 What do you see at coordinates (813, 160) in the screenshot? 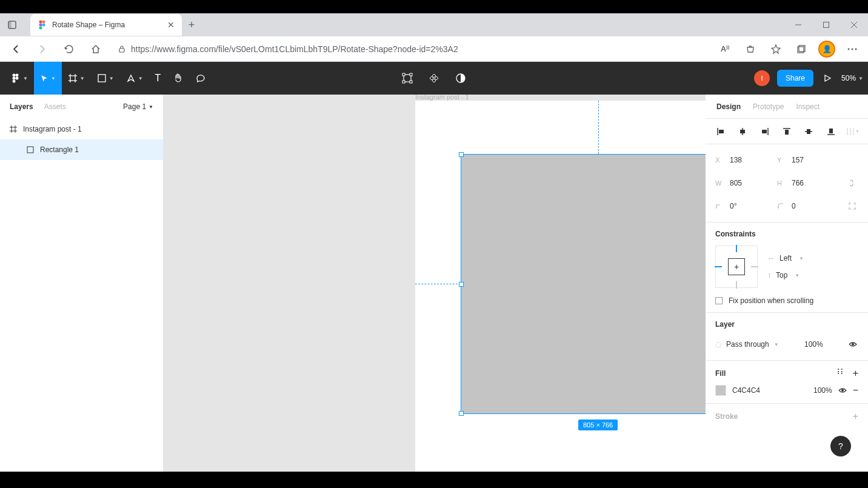
I see `y-input: 157` at bounding box center [813, 160].